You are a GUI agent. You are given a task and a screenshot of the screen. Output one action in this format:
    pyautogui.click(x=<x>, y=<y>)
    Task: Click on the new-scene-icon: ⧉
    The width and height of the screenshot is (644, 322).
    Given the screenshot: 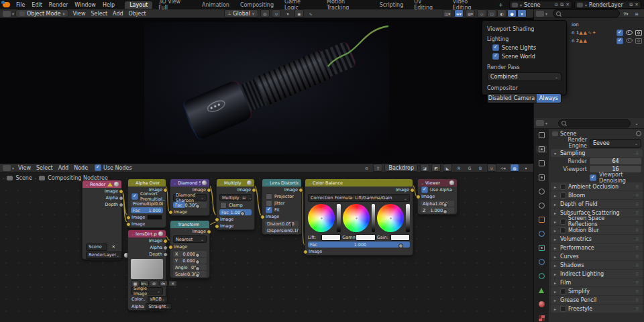 What is the action you would take?
    pyautogui.click(x=562, y=5)
    